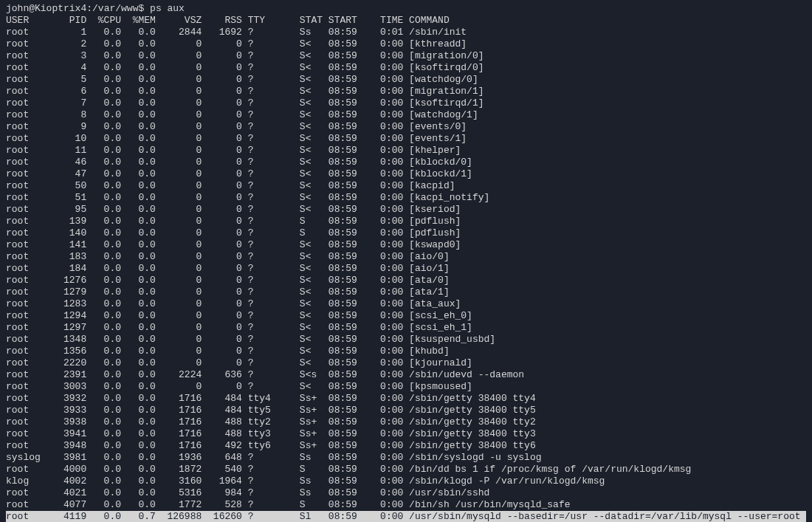 The image size is (812, 522). What do you see at coordinates (406, 245) in the screenshot?
I see `process-row: root 141 0.0 0.0 0 0 ? S< 08:59 0:00 [ks…` at bounding box center [406, 245].